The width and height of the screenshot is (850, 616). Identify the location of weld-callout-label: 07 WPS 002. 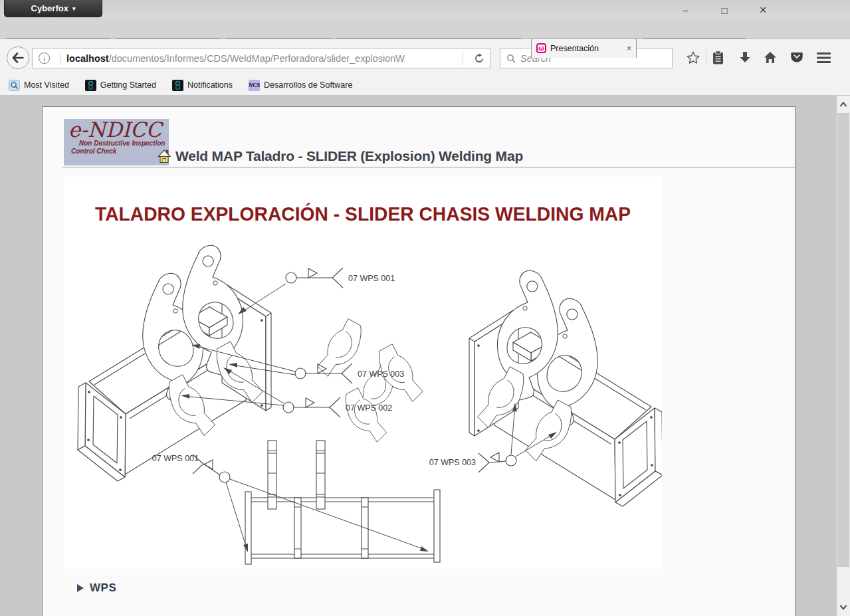
(369, 408).